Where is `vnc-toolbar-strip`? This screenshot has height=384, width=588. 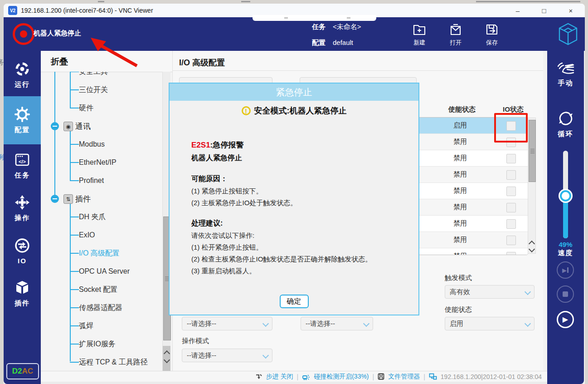 vnc-toolbar-strip is located at coordinates (315, 18).